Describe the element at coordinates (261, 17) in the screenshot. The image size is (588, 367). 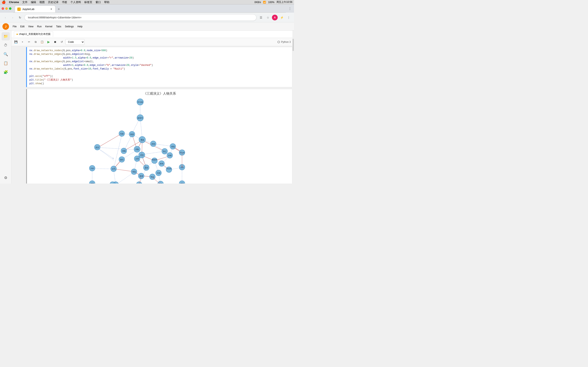
I see `reader-mode-icon: ☰` at that location.